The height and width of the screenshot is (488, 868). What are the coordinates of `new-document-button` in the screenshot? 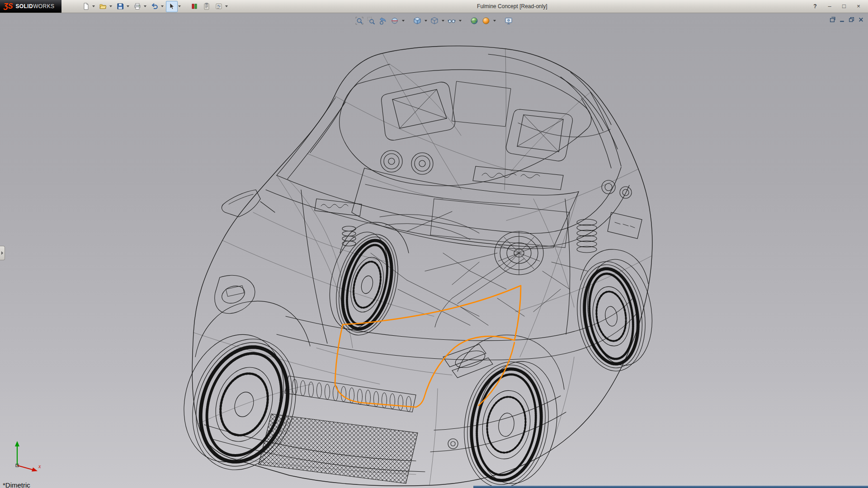 It's located at (86, 6).